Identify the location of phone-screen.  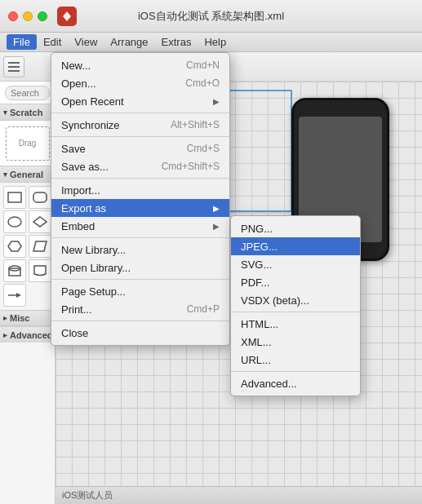
(340, 179).